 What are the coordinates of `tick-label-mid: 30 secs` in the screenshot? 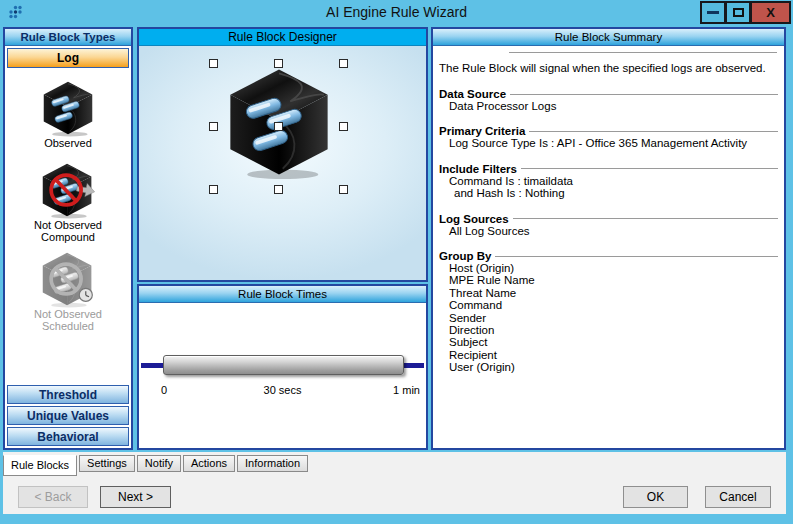 It's located at (282, 390).